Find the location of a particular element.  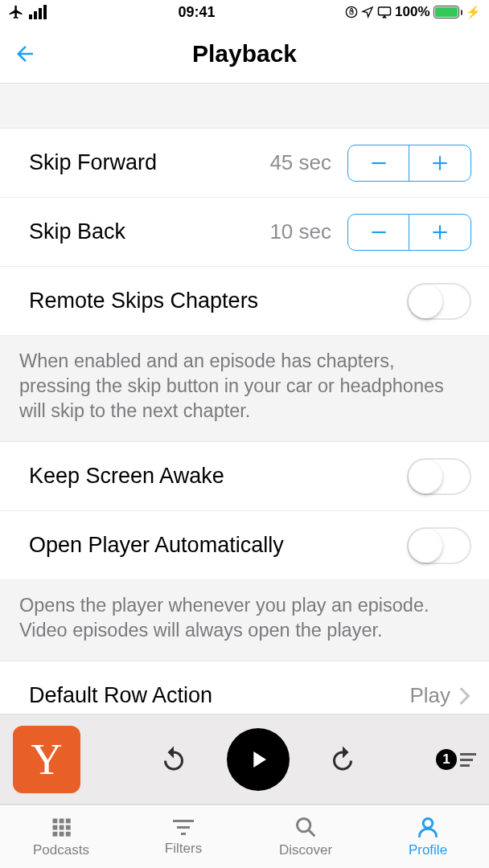

charging-icon: ⚡ is located at coordinates (473, 12).